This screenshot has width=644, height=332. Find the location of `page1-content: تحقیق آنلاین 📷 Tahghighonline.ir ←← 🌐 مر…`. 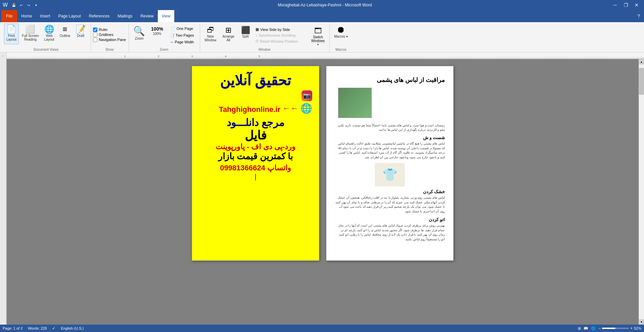

page1-content: تحقیق آنلاین 📷 Tahghighonline.ir ←← 🌐 مر… is located at coordinates (256, 163).